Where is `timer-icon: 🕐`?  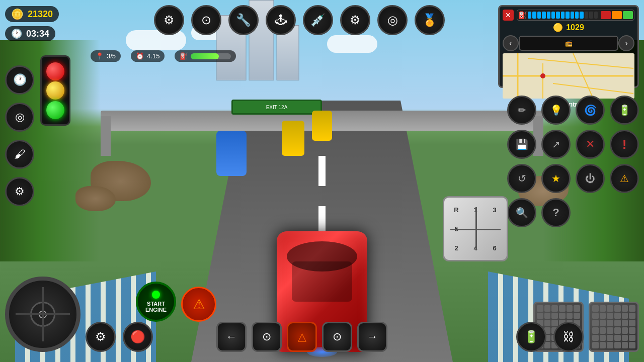
timer-icon: 🕐 is located at coordinates (17, 34).